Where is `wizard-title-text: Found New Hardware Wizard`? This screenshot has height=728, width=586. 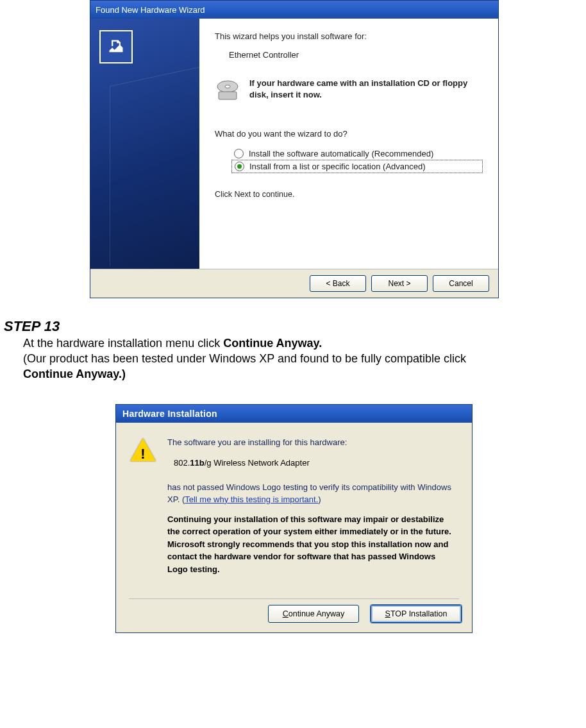 wizard-title-text: Found New Hardware Wizard is located at coordinates (150, 10).